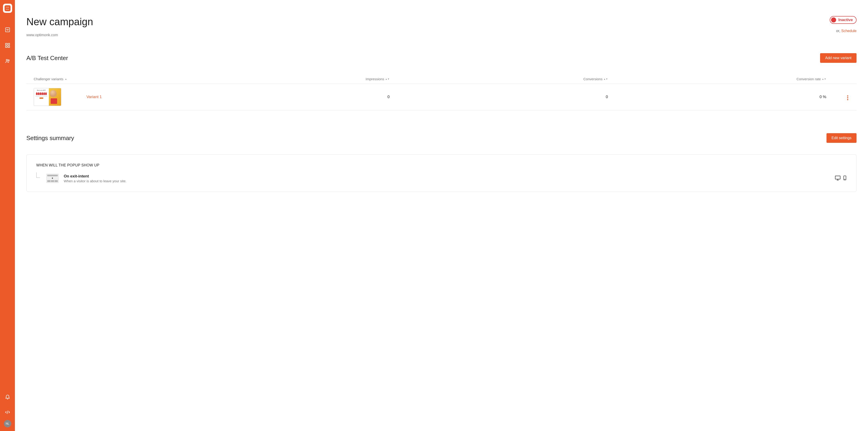  What do you see at coordinates (823, 97) in the screenshot?
I see `rate-value: 0 %` at bounding box center [823, 97].